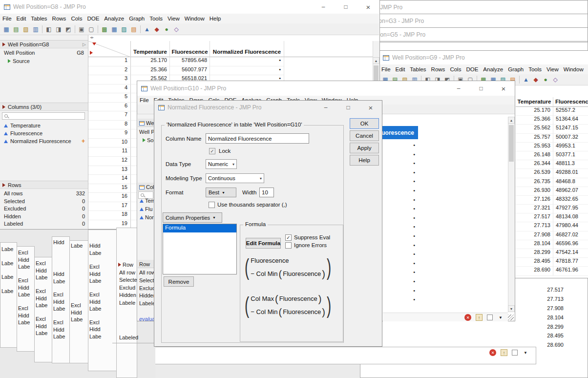 This screenshot has height=378, width=588. I want to click on table-cell: 47927.95, so click(570, 209).